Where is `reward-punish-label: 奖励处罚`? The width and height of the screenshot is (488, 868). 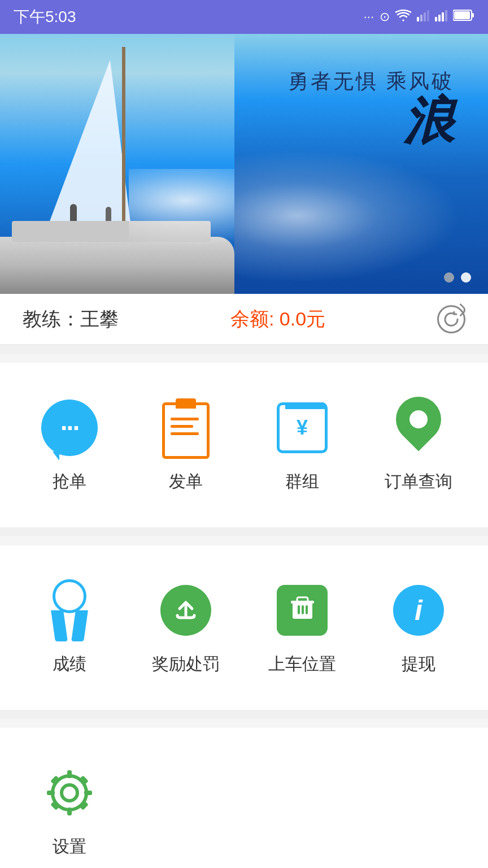 reward-punish-label: 奖励处罚 is located at coordinates (186, 665).